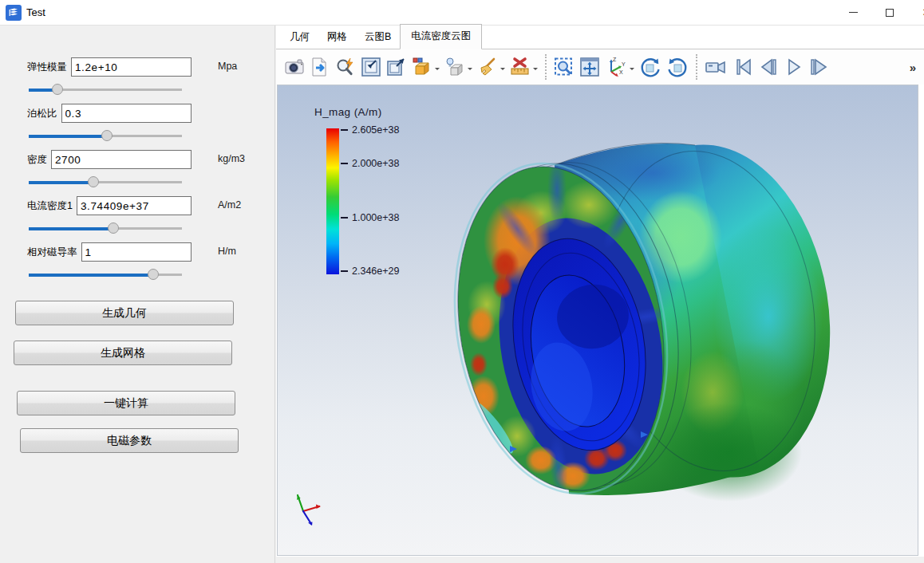 The image size is (924, 563). Describe the element at coordinates (47, 67) in the screenshot. I see `field-label: 弹性模量` at that location.